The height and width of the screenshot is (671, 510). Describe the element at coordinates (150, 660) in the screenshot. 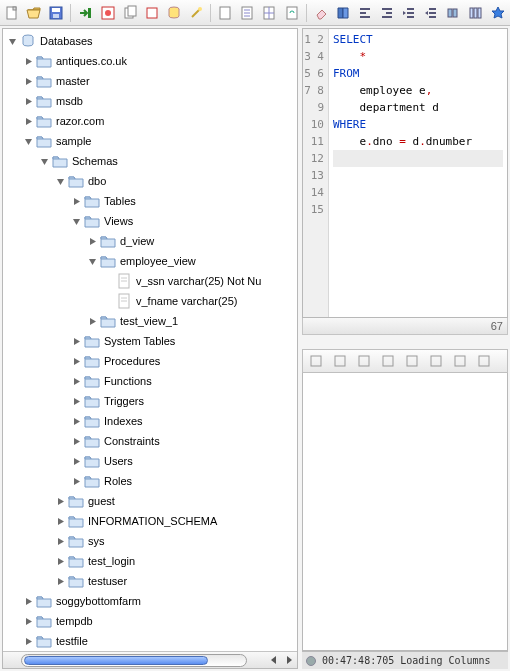

I see `tree-hscrollbar` at that location.